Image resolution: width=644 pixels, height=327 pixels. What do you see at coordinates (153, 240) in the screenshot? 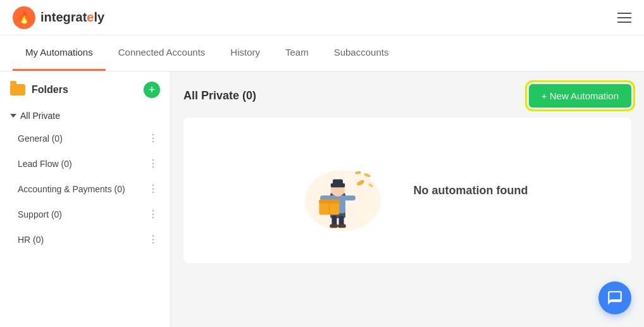
I see `sidebar-item-hr-menu: ⋮` at bounding box center [153, 240].